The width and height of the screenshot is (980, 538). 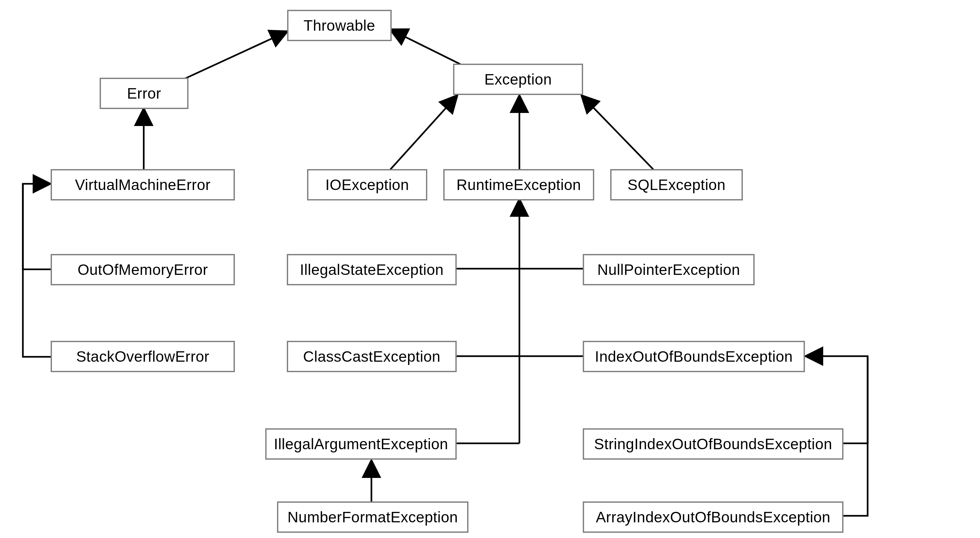 What do you see at coordinates (519, 185) in the screenshot?
I see `node-label: RuntimeException` at bounding box center [519, 185].